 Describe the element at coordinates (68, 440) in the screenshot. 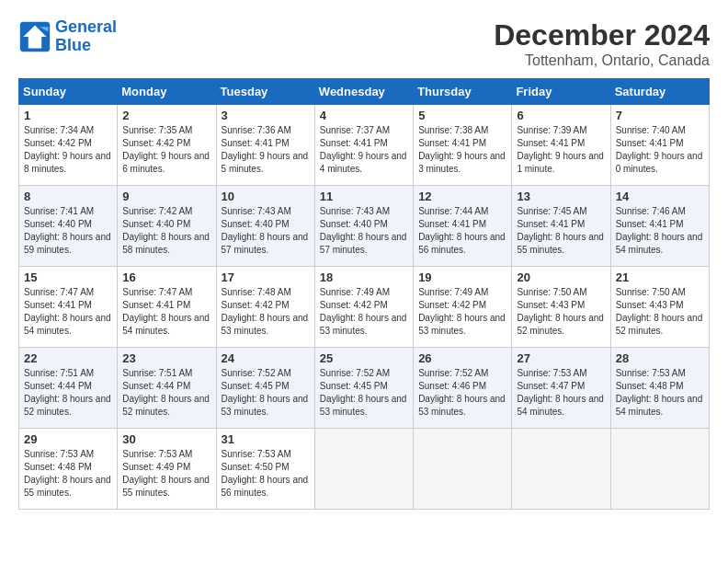

I see `day-number: 29` at that location.